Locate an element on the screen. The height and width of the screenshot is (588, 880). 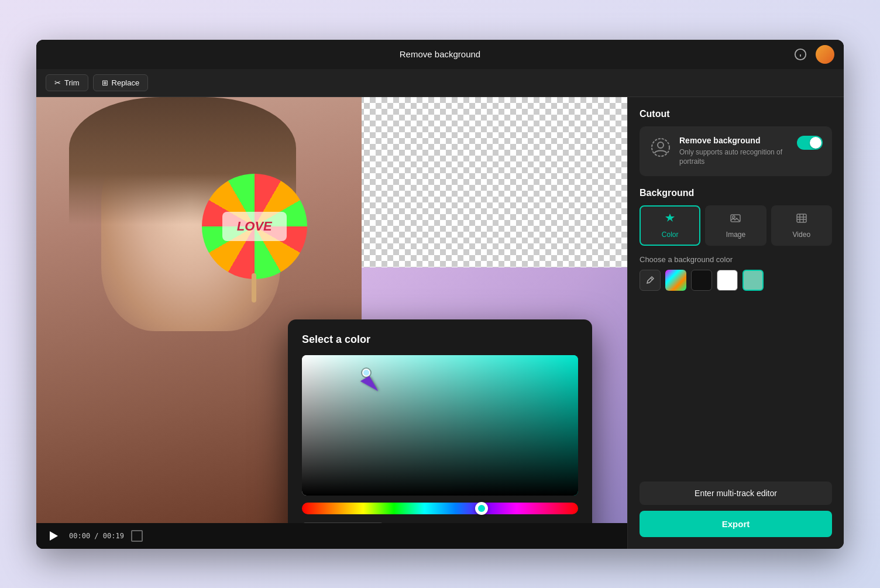
trim-label: Trim is located at coordinates (72, 83).